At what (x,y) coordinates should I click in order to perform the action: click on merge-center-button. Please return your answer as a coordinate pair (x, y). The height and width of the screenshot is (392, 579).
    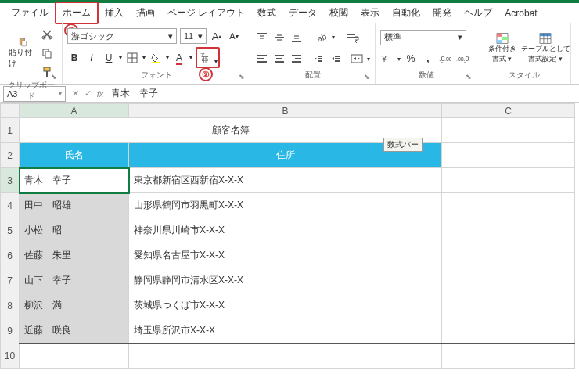
    Looking at the image, I should click on (357, 59).